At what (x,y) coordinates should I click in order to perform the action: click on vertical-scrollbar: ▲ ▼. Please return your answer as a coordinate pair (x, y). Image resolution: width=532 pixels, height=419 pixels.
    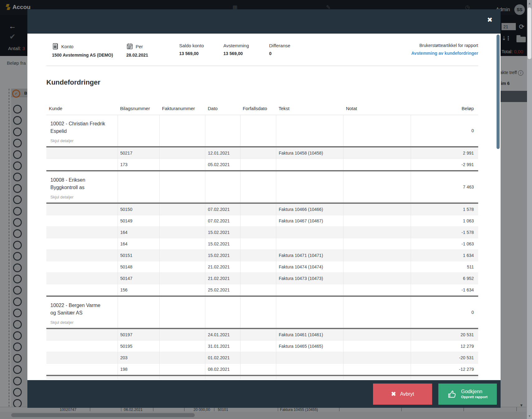
    Looking at the image, I should click on (530, 210).